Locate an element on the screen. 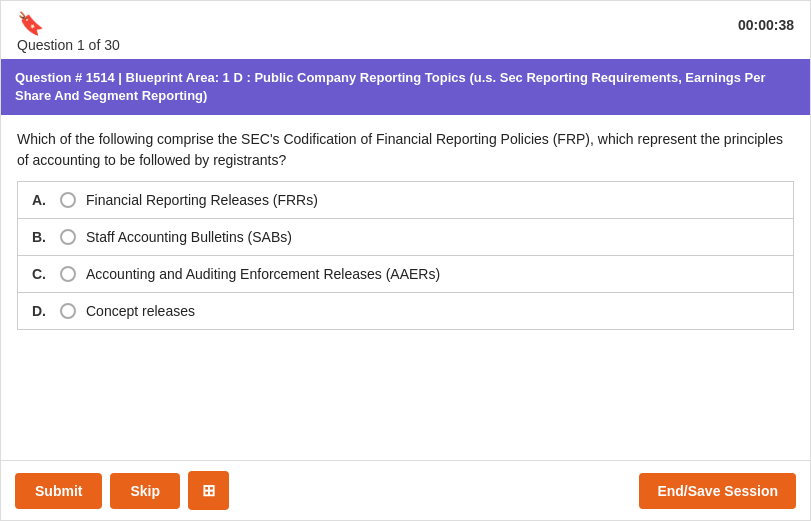 This screenshot has height=521, width=811. option-c-letter: C. is located at coordinates (46, 274).